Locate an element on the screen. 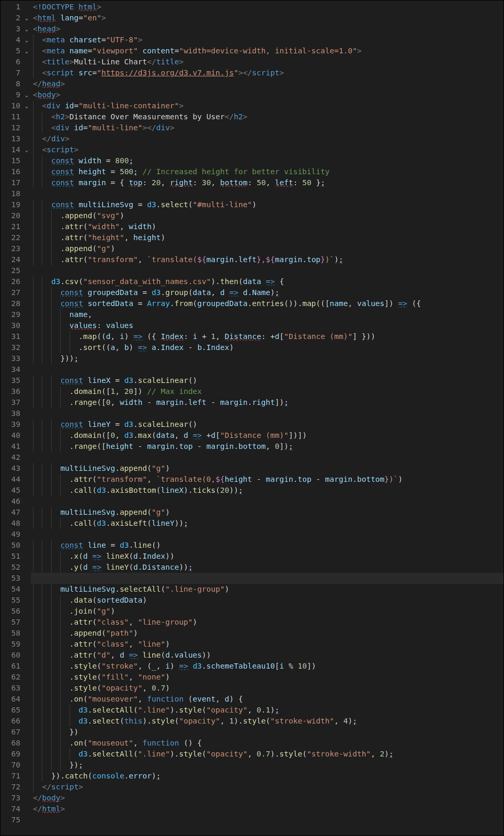 Image resolution: width=504 pixels, height=836 pixels. code-line: const height = 500; // Increased height … is located at coordinates (267, 172).